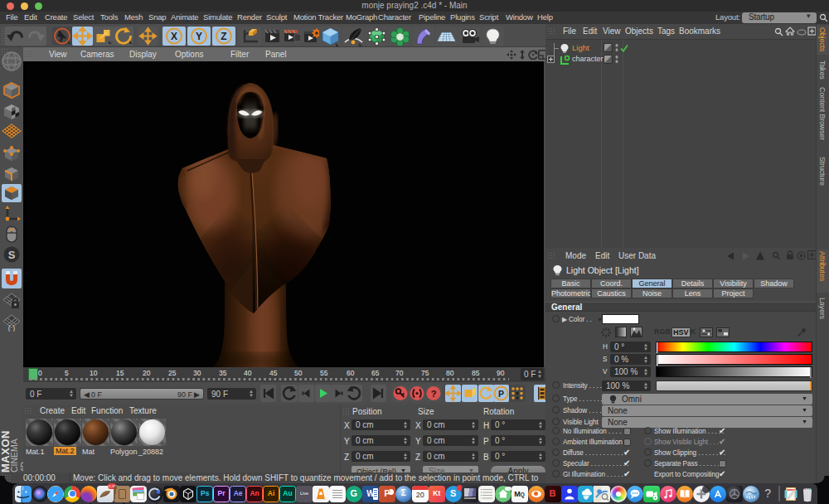 Image resolution: width=829 pixels, height=504 pixels. I want to click on svg-text: P, so click(501, 394).